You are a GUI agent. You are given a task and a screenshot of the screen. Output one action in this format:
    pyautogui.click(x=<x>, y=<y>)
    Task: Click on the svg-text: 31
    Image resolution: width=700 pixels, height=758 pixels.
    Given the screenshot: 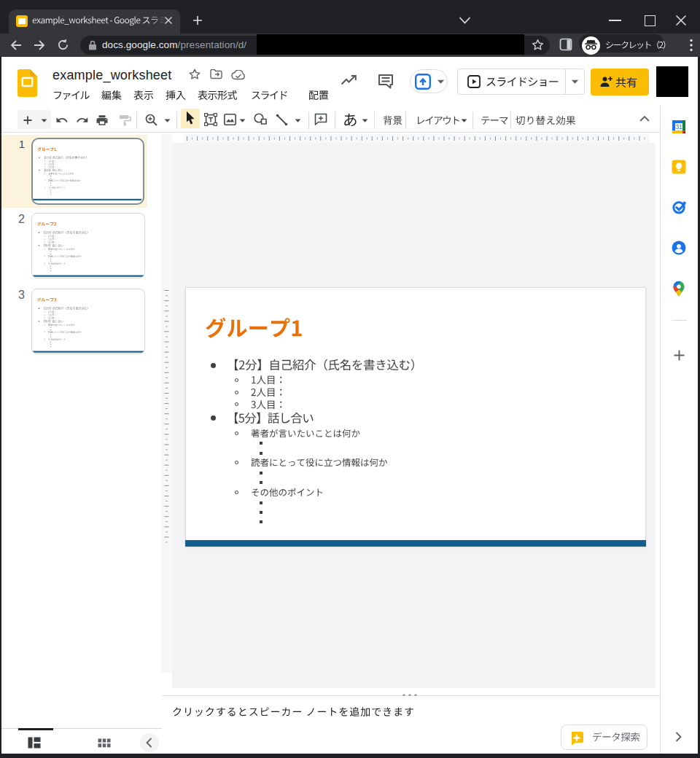 What is the action you would take?
    pyautogui.click(x=679, y=127)
    